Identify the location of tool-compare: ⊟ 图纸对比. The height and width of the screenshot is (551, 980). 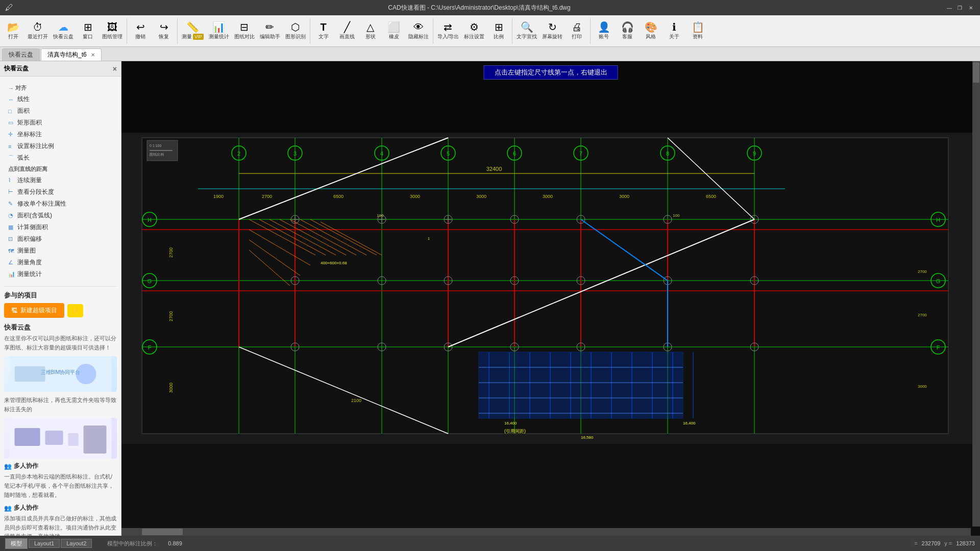
(244, 31).